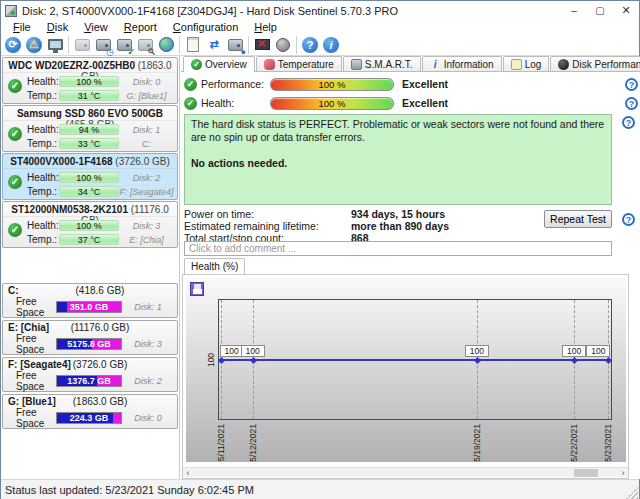 This screenshot has width=640, height=499. I want to click on disk-name: ST4000VX000-1F4168, so click(61, 162).